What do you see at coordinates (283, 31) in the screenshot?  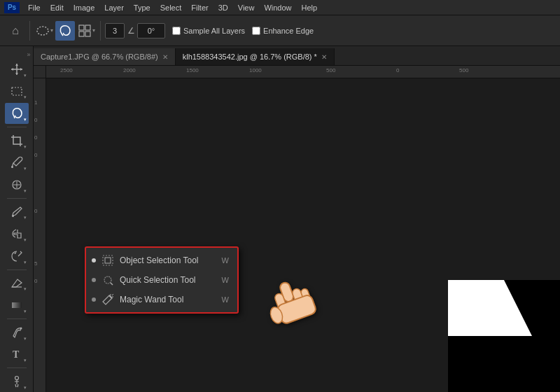 I see `enhance-edge-group: Enhance Edge` at bounding box center [283, 31].